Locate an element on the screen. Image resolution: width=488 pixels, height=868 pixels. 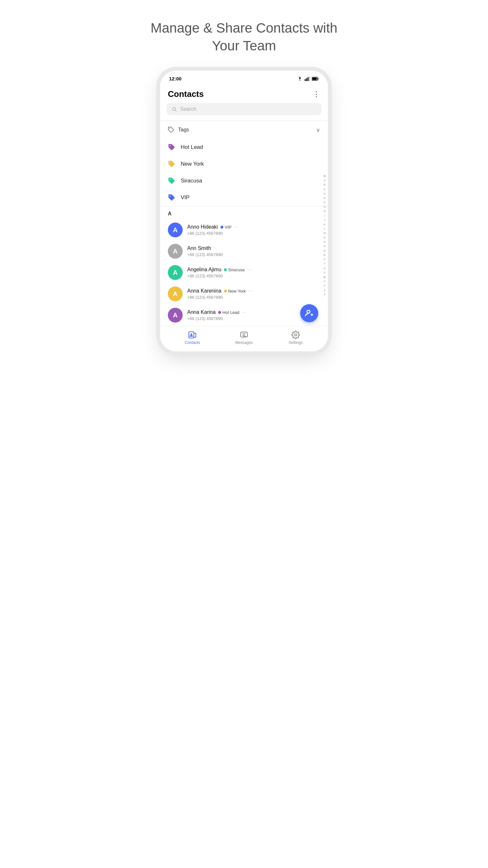
alpha-q: Q is located at coordinates (325, 251).